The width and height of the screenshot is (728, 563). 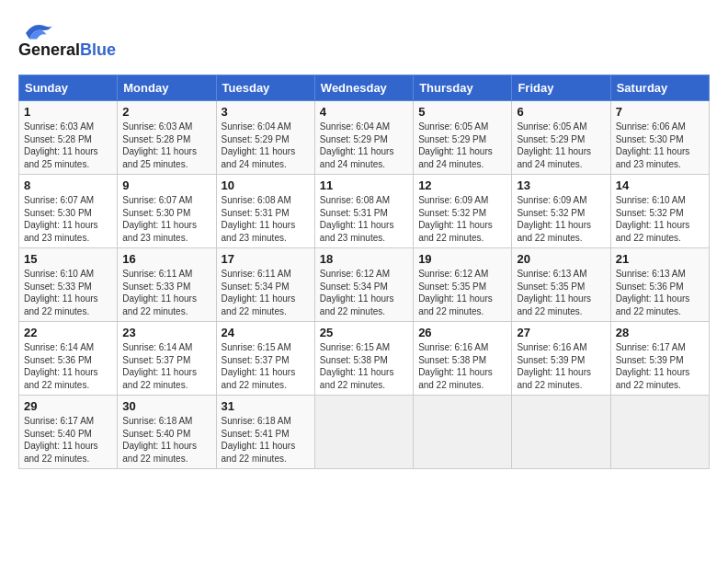 I want to click on day-info: Sunrise: 6:18 AM Sunset: 5:41 PM Dayligh…, so click(x=266, y=440).